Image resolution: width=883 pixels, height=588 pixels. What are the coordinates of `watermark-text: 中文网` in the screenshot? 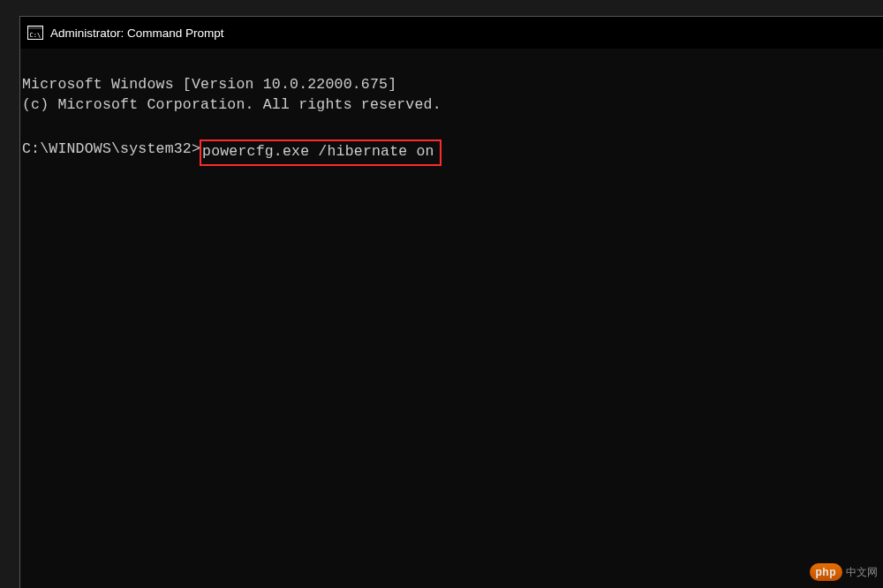 It's located at (862, 572).